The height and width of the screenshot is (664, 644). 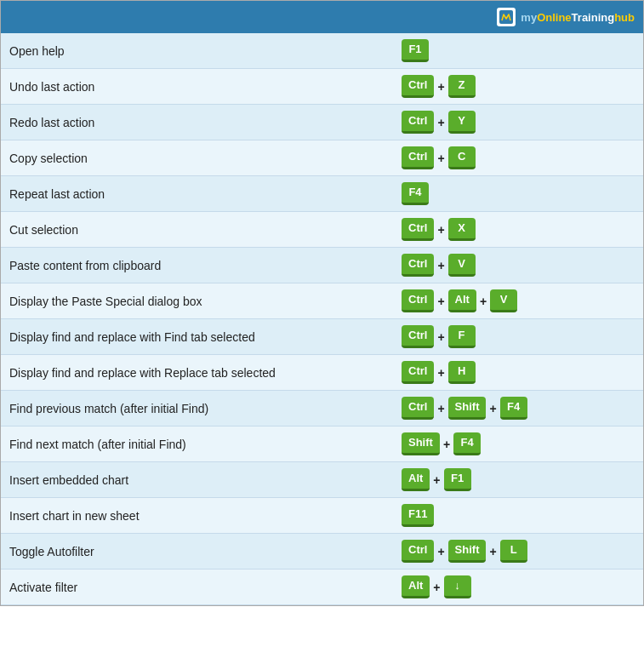 What do you see at coordinates (514, 552) in the screenshot?
I see `key-badge: L` at bounding box center [514, 552].